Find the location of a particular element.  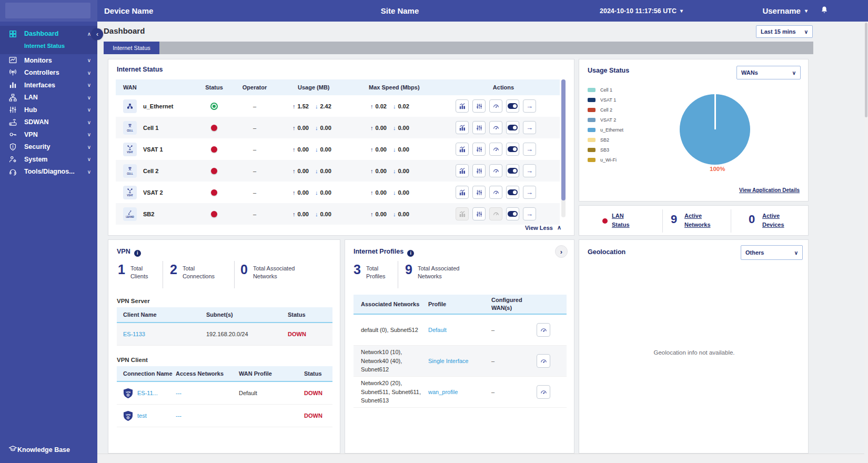

tab-internet-status: Internet Status is located at coordinates (132, 48).